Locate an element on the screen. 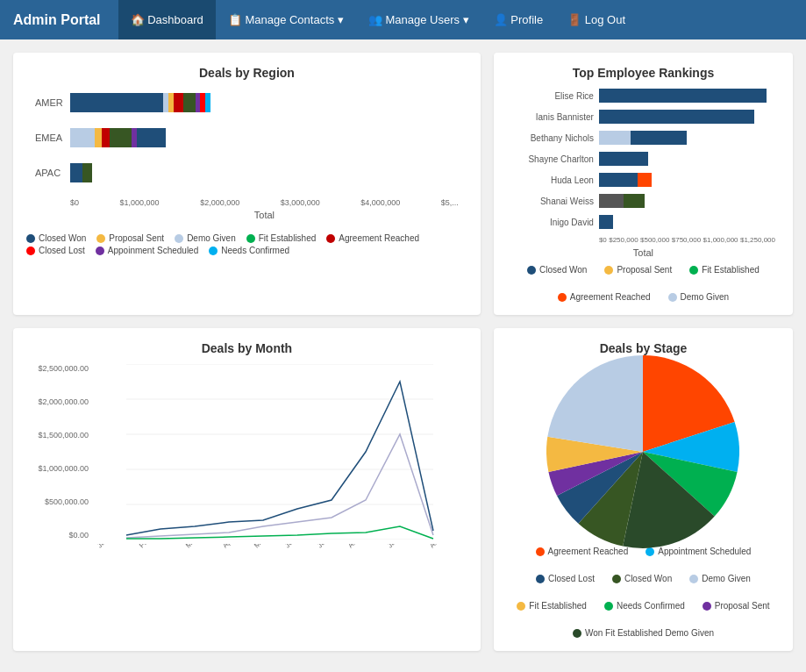  region-x-axis: $0 $1,000,000 $2,000,000 $3,000,000 $4,0… is located at coordinates (247, 203).